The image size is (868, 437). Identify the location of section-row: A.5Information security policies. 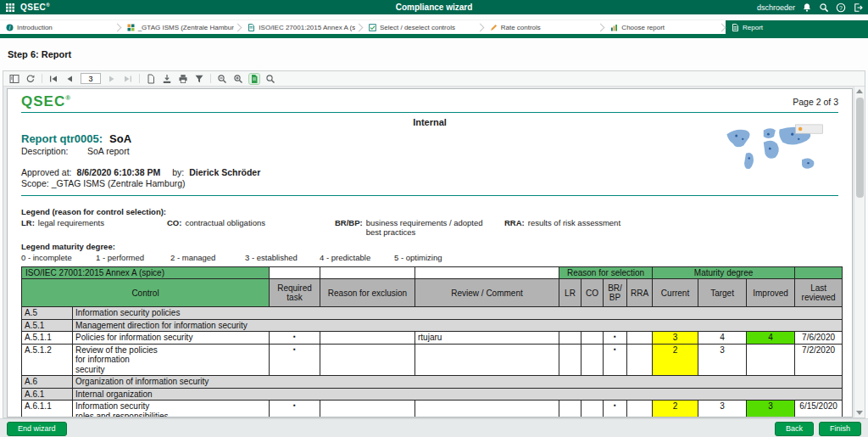
(432, 314).